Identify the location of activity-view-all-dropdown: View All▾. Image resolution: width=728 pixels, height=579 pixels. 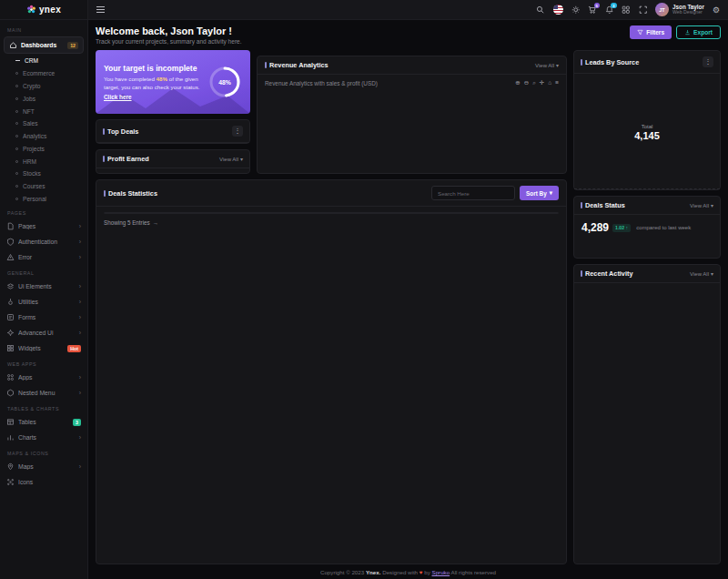
(702, 273).